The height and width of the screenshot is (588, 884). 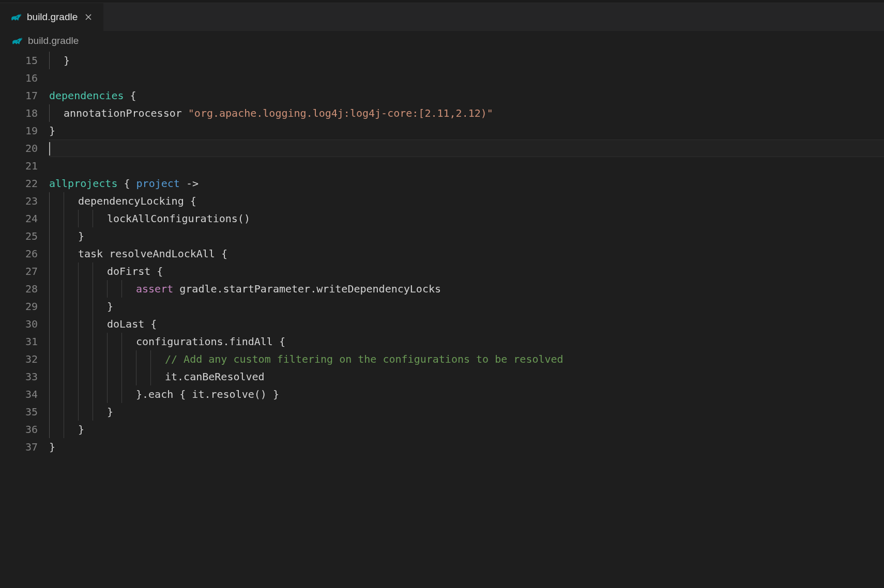 What do you see at coordinates (158, 183) in the screenshot?
I see `code-token: project` at bounding box center [158, 183].